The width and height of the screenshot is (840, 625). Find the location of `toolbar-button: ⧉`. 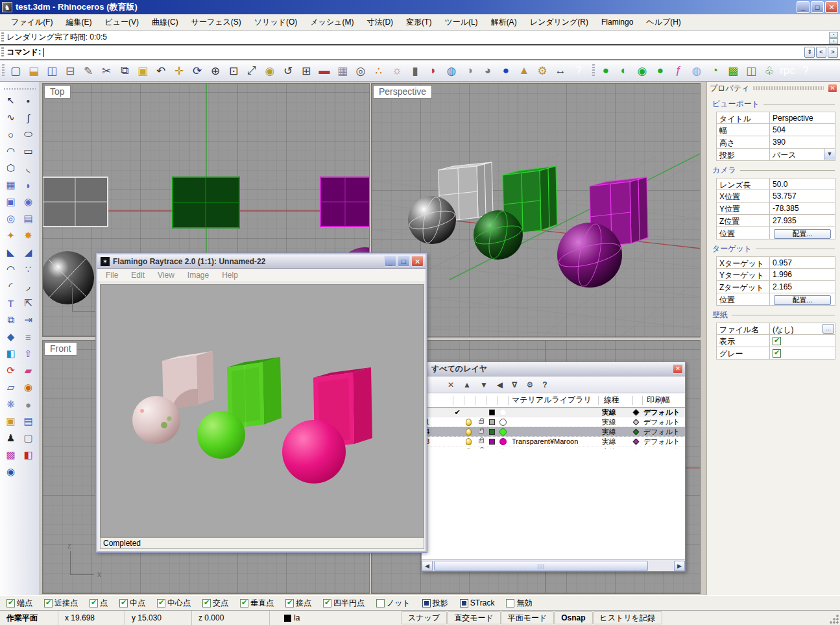

toolbar-button: ⧉ is located at coordinates (125, 71).